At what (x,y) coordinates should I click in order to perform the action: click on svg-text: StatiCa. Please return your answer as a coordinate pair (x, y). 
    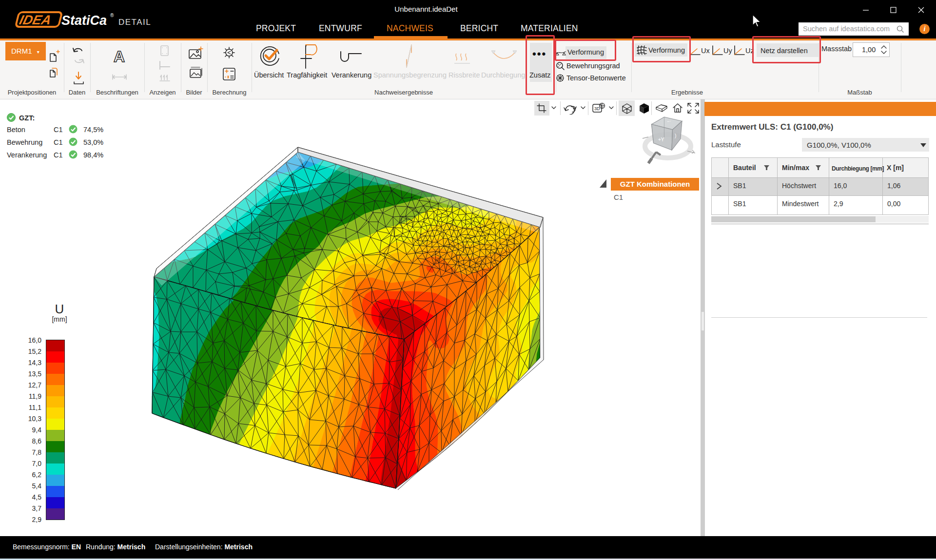
    Looking at the image, I should click on (84, 20).